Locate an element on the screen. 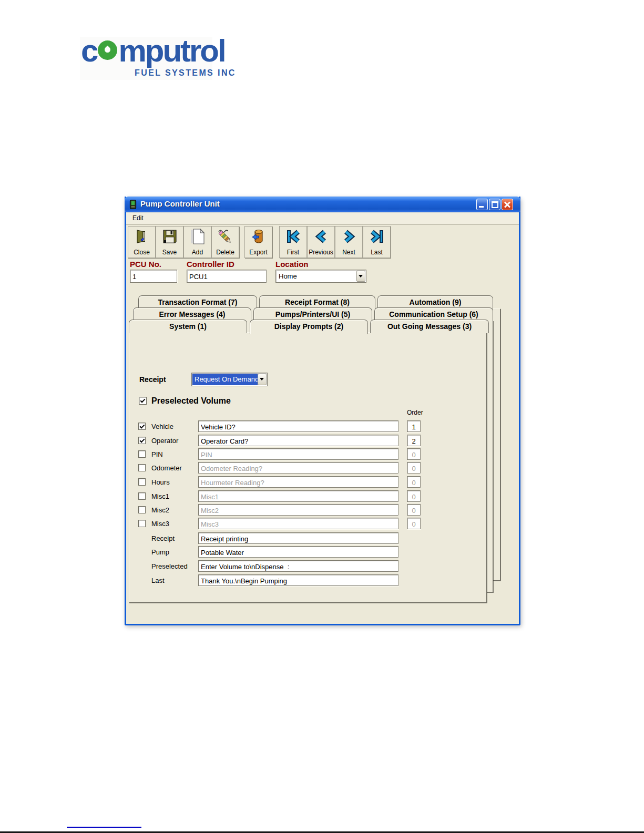 This screenshot has width=644, height=833. vehicle-prompt-input is located at coordinates (299, 426).